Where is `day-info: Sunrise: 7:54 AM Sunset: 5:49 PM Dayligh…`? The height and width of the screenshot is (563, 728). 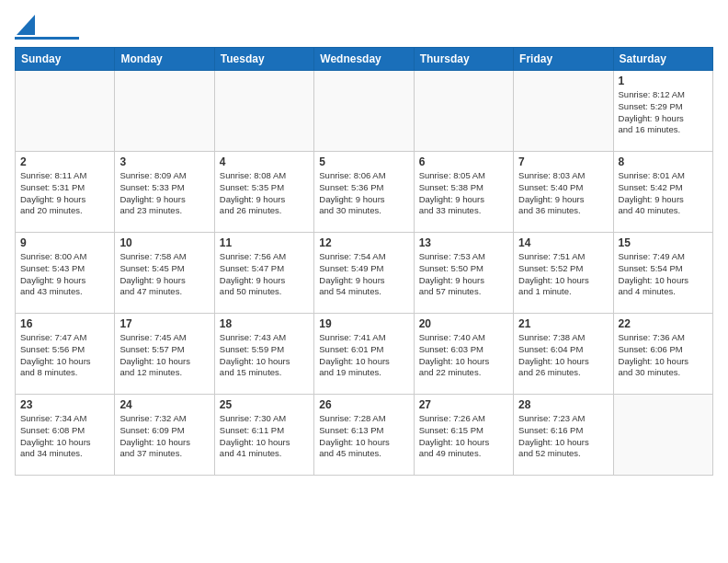 day-info: Sunrise: 7:54 AM Sunset: 5:49 PM Dayligh… is located at coordinates (364, 274).